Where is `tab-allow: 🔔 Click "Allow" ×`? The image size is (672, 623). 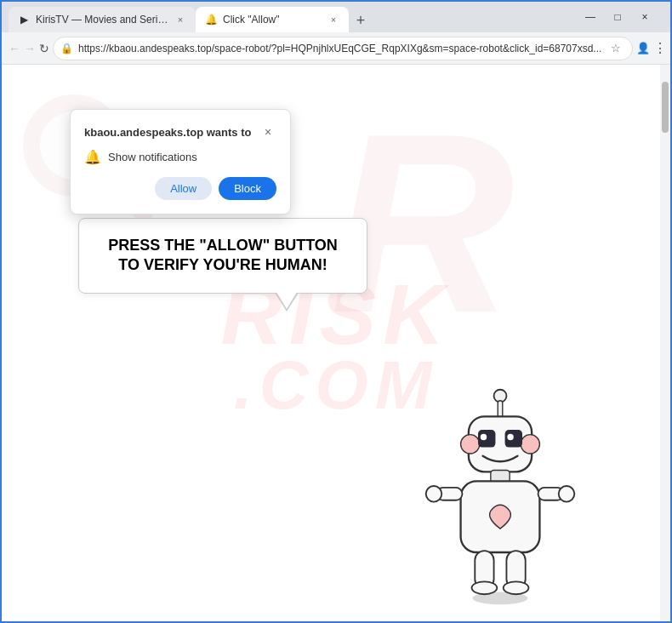
tab-allow: 🔔 Click "Allow" × is located at coordinates (272, 20).